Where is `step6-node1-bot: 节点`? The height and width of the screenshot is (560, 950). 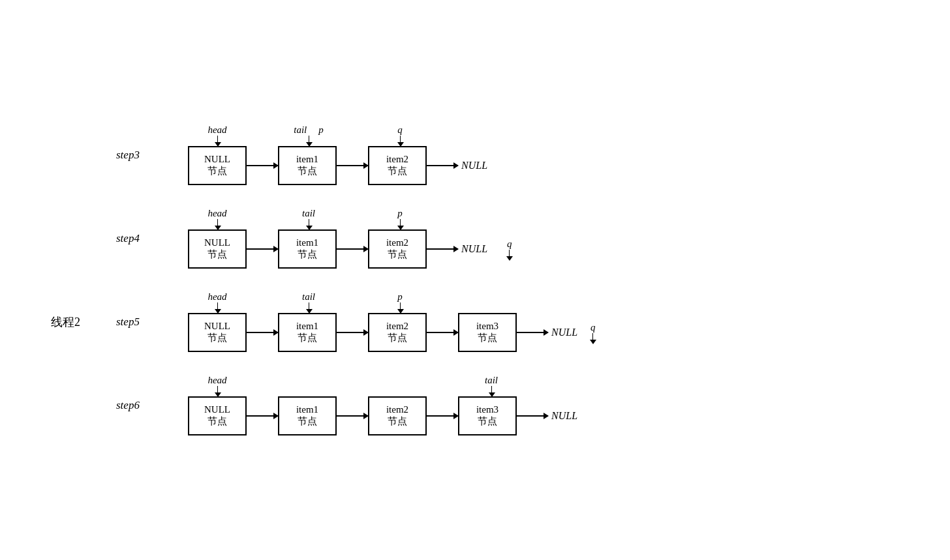
step6-node1-bot: 节点 is located at coordinates (307, 421).